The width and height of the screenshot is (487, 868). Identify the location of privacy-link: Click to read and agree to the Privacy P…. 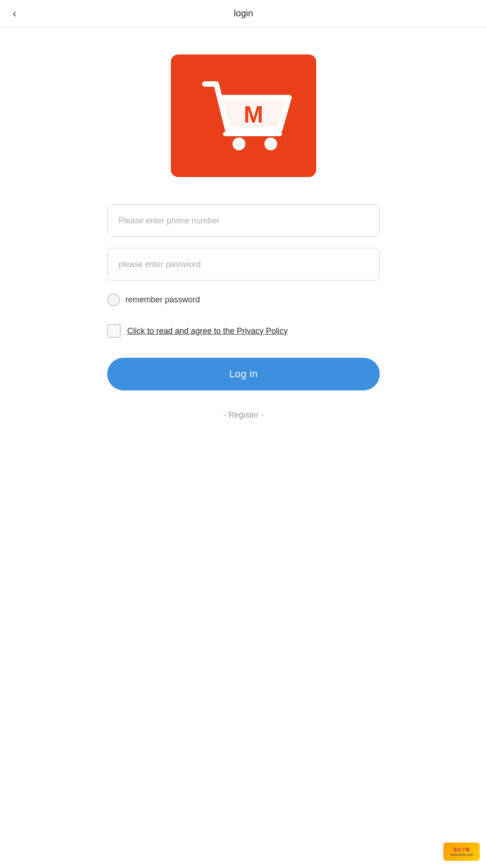
(207, 331).